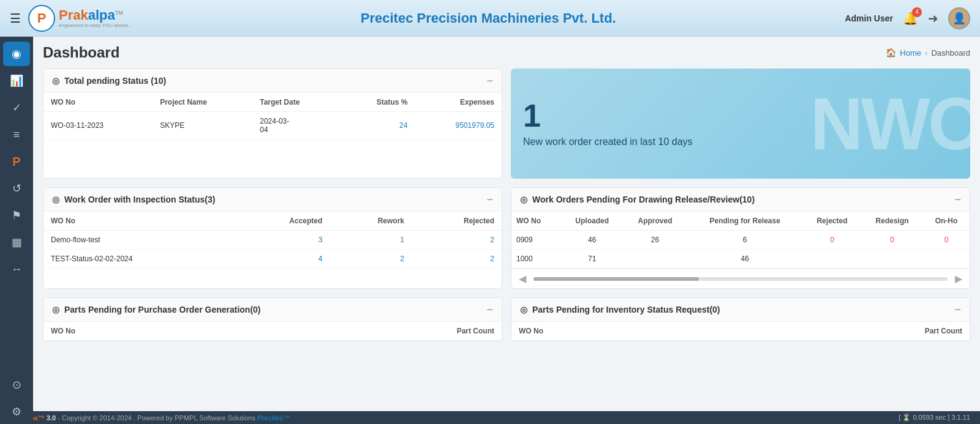 The width and height of the screenshot is (980, 424). What do you see at coordinates (745, 240) in the screenshot?
I see `cell-pending: 6` at bounding box center [745, 240].